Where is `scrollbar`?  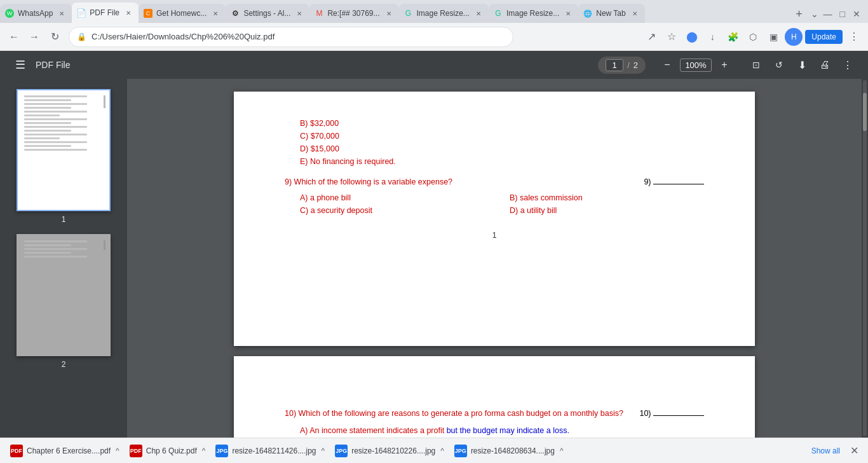 scrollbar is located at coordinates (865, 258).